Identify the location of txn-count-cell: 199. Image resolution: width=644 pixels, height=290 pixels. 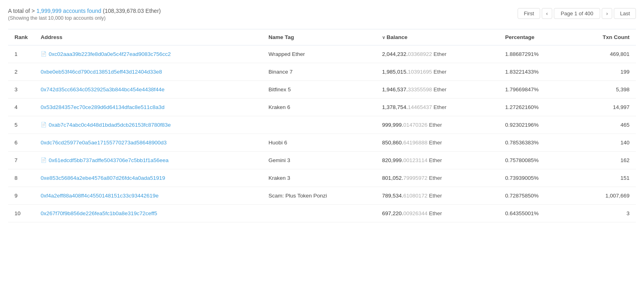
(605, 72).